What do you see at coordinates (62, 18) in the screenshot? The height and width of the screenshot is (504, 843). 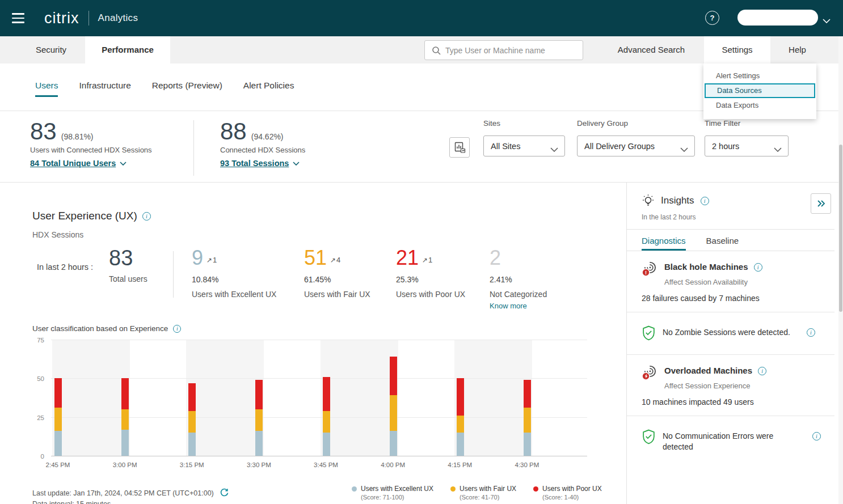 I see `citrix-logo: citrix` at bounding box center [62, 18].